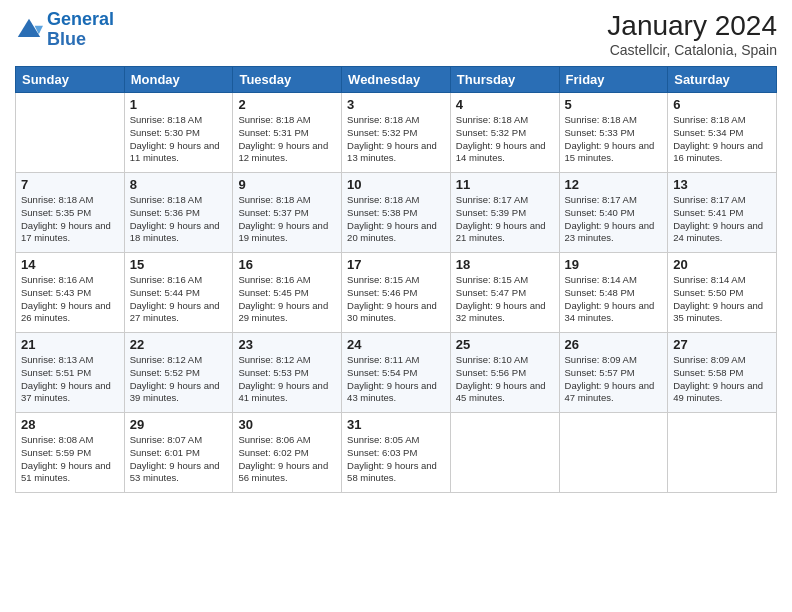 This screenshot has width=792, height=612. I want to click on calendar-cell: 4Sunrise: 8:18 AM Sunset: 5:32 PM Daylig…, so click(504, 133).